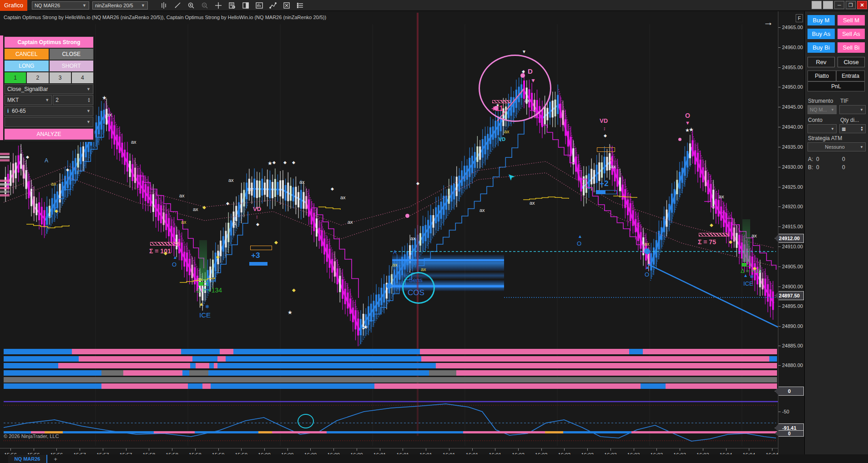 Image resolution: width=868 pixels, height=463 pixels. I want to click on sell-ask-button: Sell As, so click(851, 34).